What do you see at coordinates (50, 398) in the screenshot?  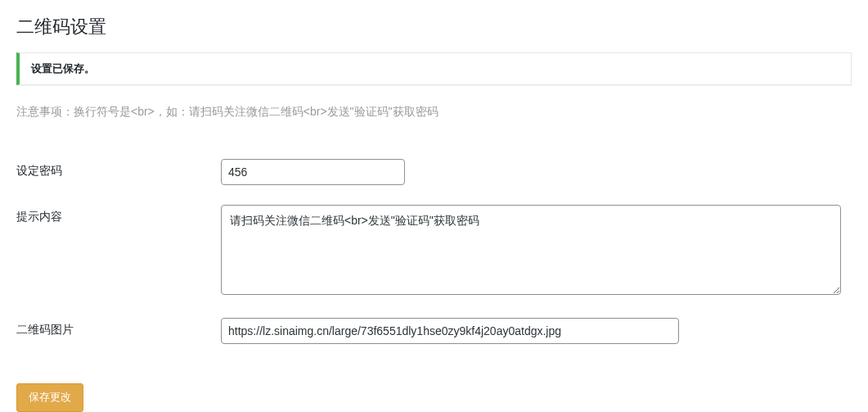 I see `save-button: 保存更改` at bounding box center [50, 398].